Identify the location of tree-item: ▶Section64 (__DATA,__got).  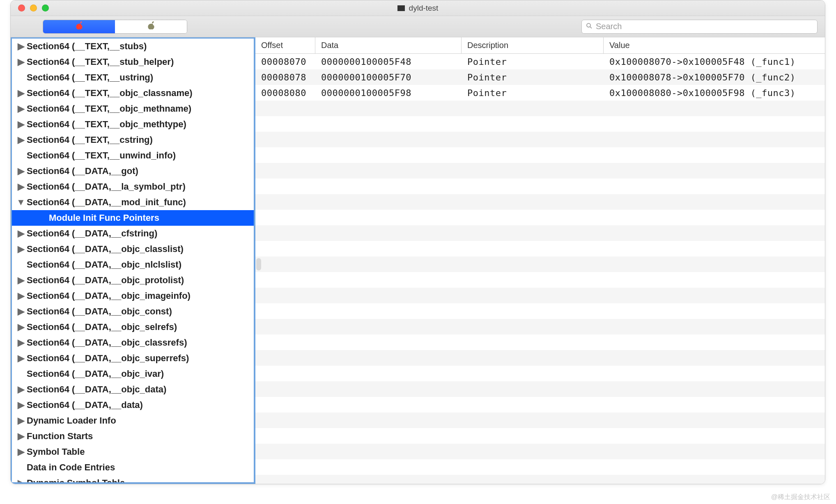
(133, 171).